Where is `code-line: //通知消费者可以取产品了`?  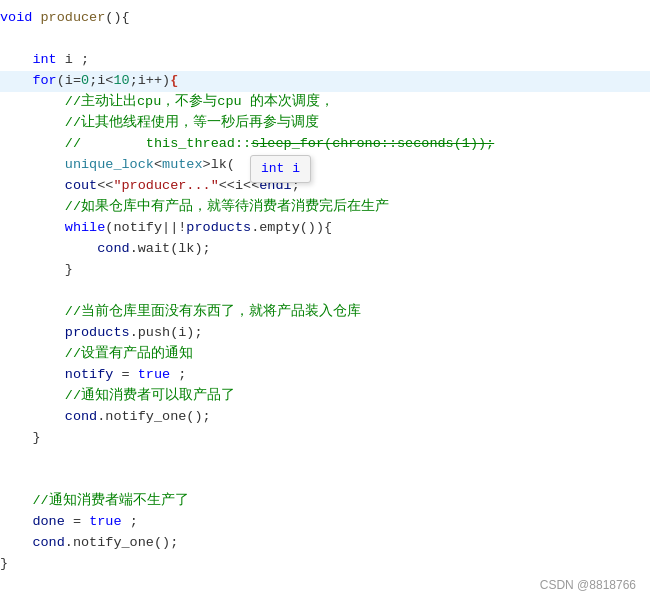
code-line: //通知消费者可以取产品了 is located at coordinates (325, 396).